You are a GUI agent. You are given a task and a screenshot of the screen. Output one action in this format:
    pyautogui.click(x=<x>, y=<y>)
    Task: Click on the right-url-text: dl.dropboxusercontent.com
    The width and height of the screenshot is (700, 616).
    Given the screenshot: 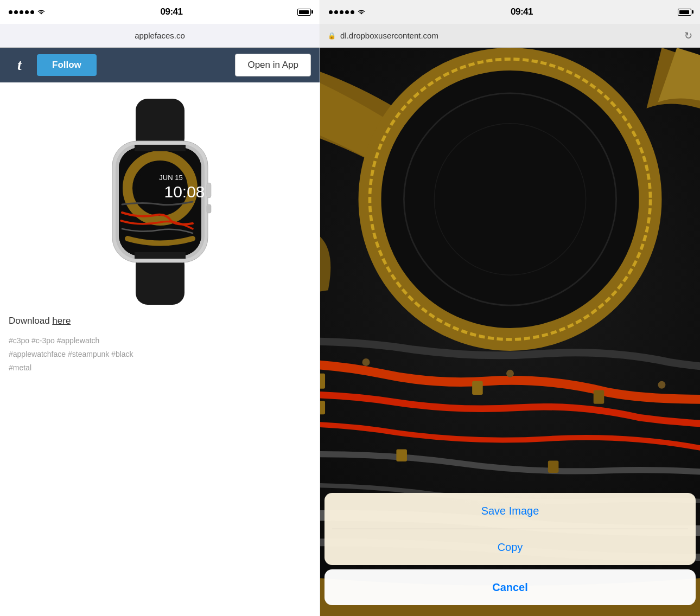 What is the action you would take?
    pyautogui.click(x=510, y=36)
    